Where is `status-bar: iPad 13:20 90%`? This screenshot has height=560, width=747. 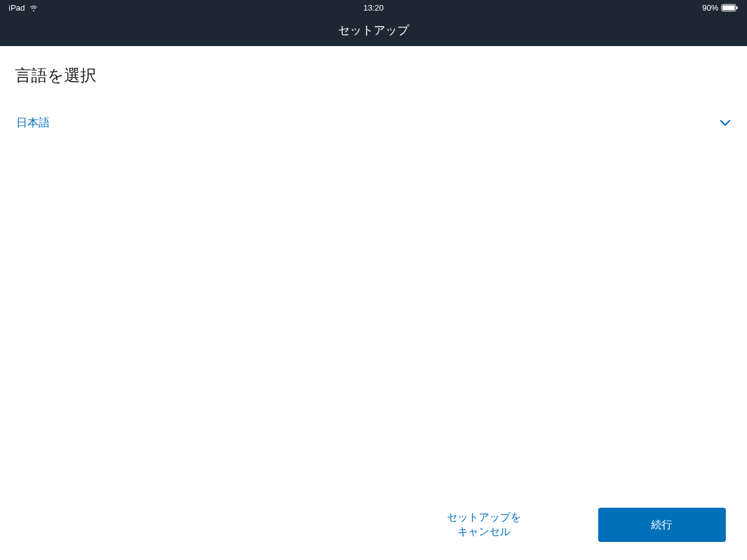 status-bar: iPad 13:20 90% is located at coordinates (374, 7).